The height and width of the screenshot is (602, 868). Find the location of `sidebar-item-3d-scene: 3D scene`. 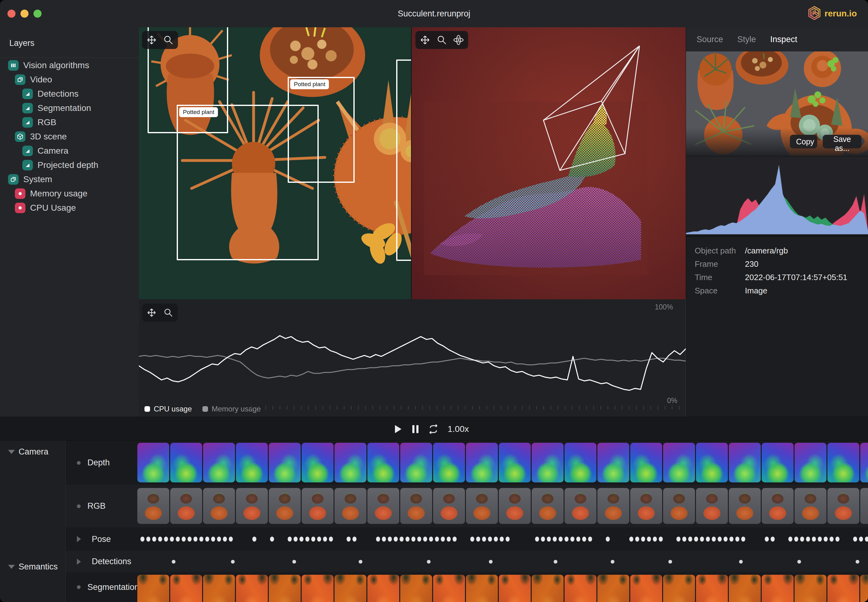

sidebar-item-3d-scene: 3D scene is located at coordinates (69, 137).